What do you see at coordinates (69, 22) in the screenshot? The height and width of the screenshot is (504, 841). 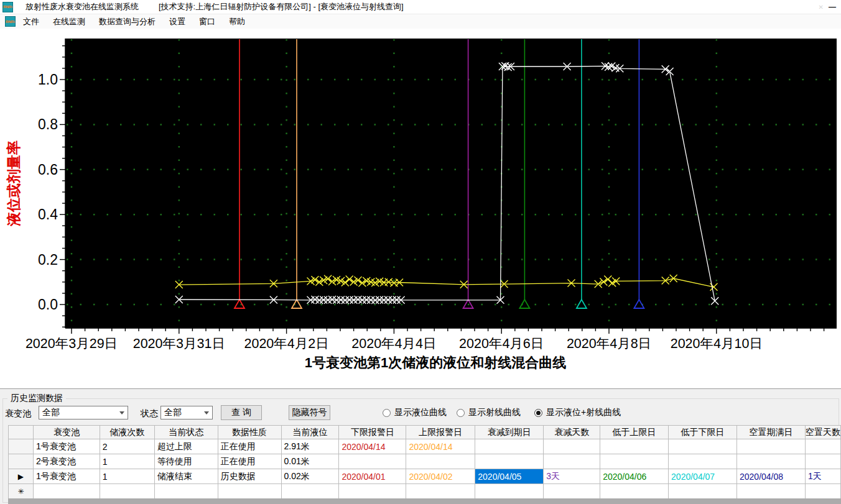 I see `menu-item-online-monitor: 在线监测` at bounding box center [69, 22].